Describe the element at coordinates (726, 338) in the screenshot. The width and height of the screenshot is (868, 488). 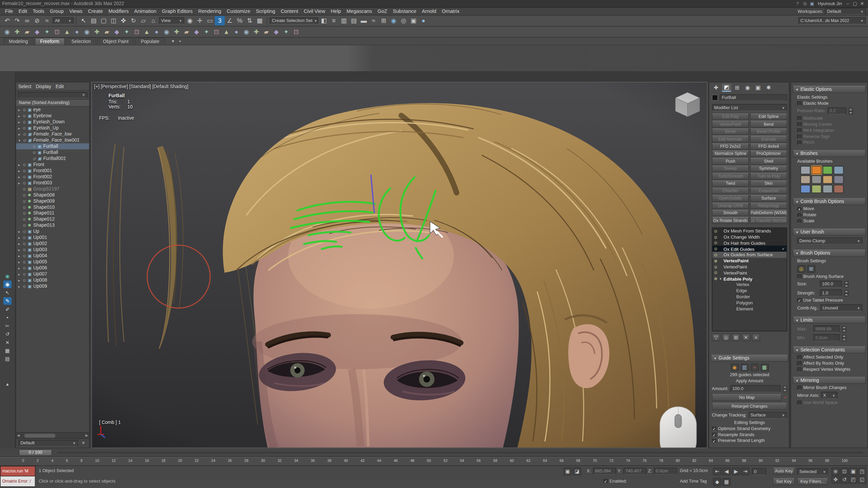
I see `show-end-result-icon: ◎` at that location.